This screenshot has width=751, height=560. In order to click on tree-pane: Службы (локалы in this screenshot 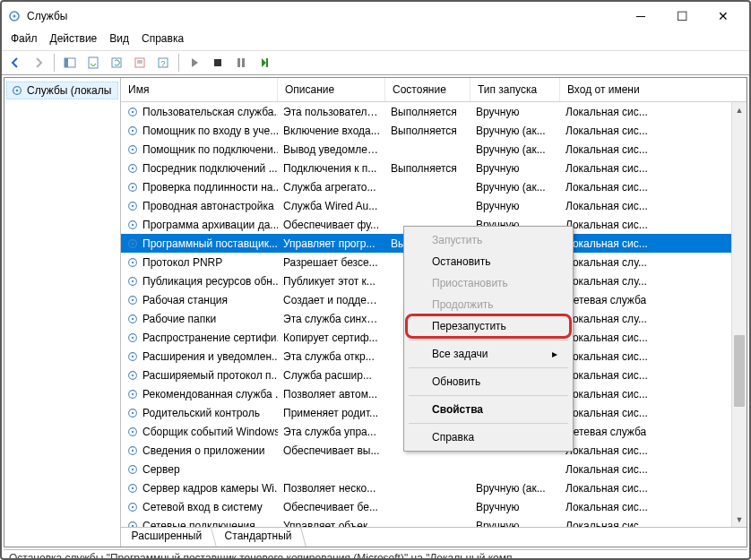, I will do `click(63, 312)`.